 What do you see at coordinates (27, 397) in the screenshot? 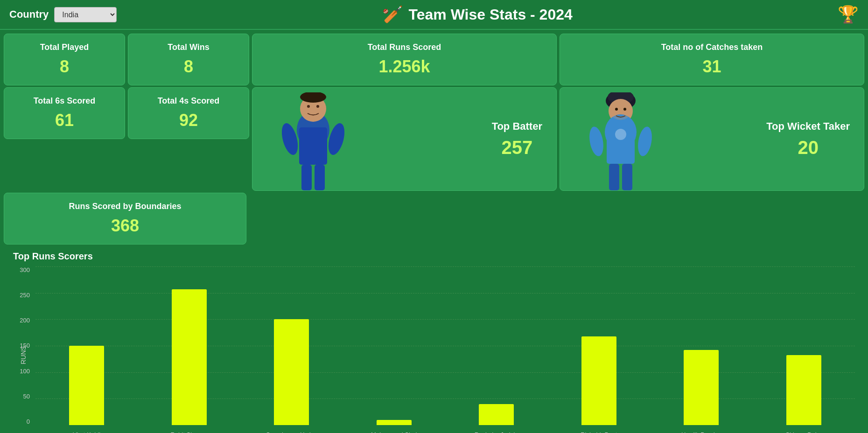
I see `y-label-50: 50` at bounding box center [27, 397].